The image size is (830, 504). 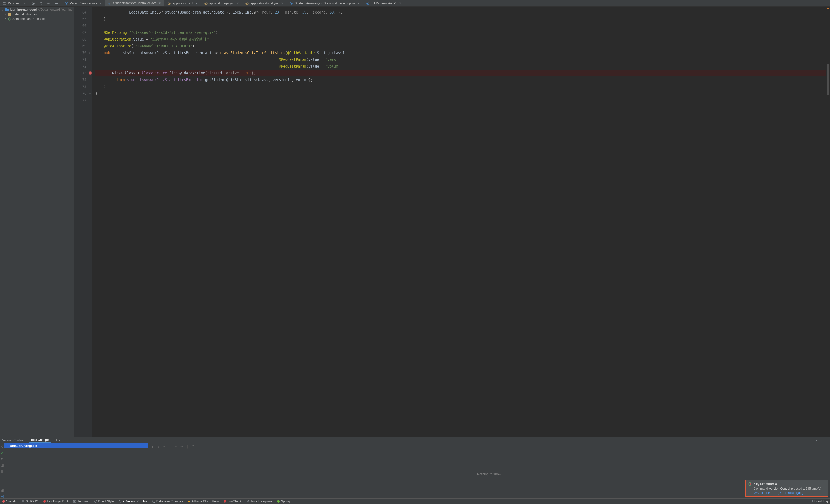 What do you see at coordinates (2, 459) in the screenshot?
I see `rollback-icon` at bounding box center [2, 459].